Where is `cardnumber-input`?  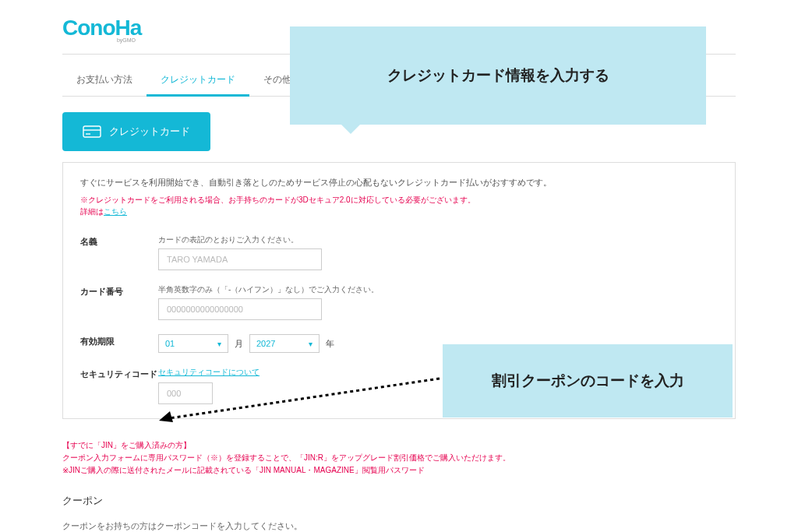 cardnumber-input is located at coordinates (240, 309).